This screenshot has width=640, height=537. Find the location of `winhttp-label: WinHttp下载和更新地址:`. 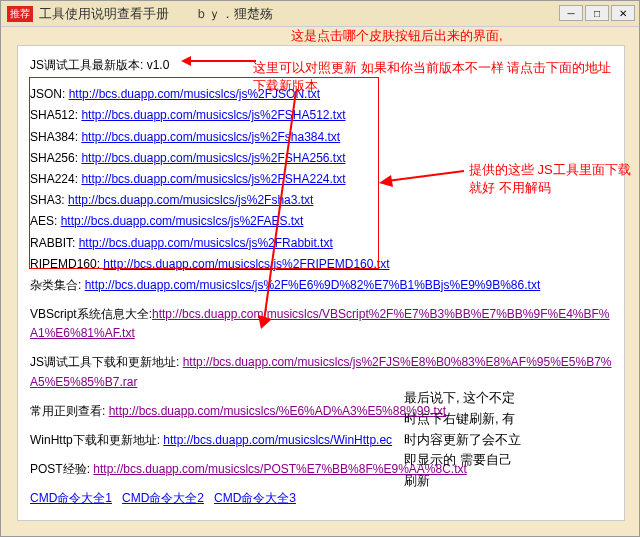

winhttp-label: WinHttp下载和更新地址: is located at coordinates (96, 440).